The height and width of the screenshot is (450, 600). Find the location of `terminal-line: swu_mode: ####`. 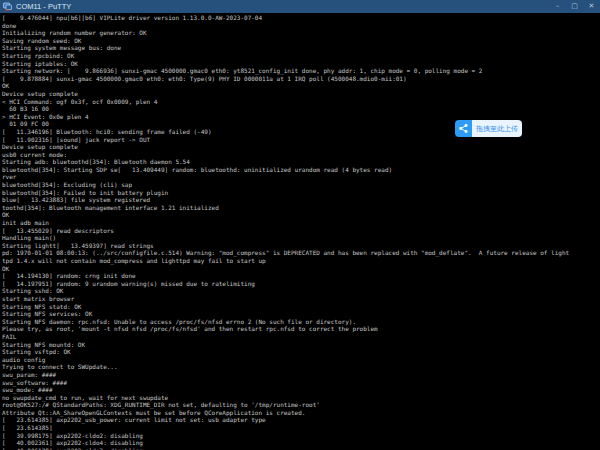

terminal-line: swu_mode: #### is located at coordinates (301, 390).